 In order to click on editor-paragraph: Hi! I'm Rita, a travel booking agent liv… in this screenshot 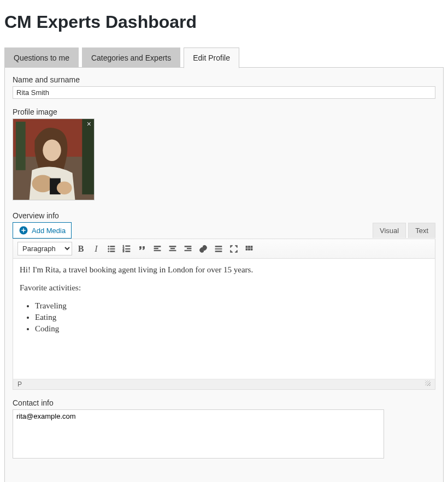, I will do `click(224, 270)`.